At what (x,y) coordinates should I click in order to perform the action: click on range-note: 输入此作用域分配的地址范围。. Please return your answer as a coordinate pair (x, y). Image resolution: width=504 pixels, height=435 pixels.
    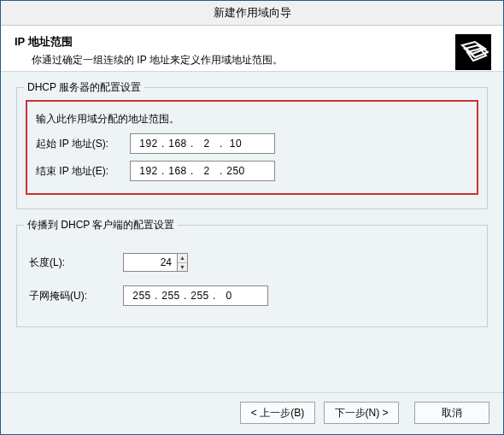
    Looking at the image, I should click on (252, 120).